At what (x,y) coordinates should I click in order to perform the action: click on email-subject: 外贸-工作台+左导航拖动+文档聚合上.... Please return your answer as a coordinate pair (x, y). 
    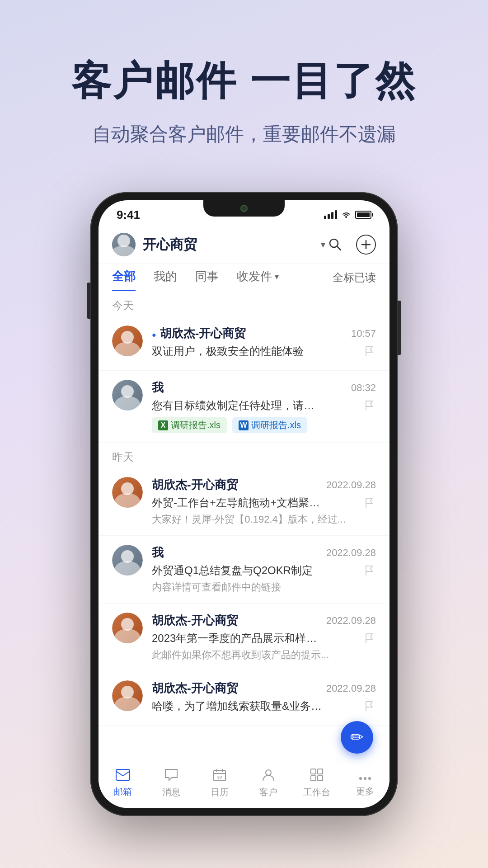
    Looking at the image, I should click on (238, 503).